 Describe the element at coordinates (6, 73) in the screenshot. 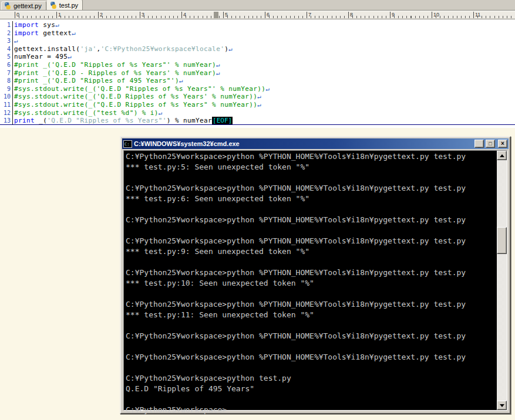

I see `line-number: 7` at that location.